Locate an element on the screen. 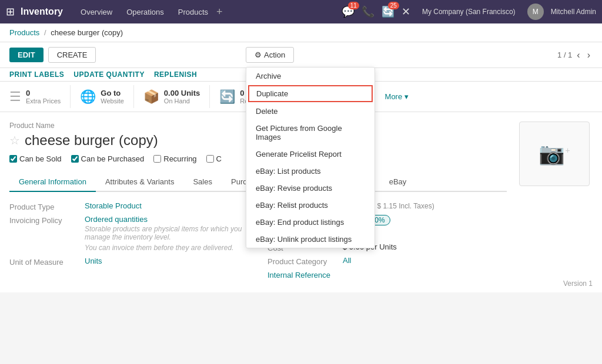  replenish-button: REPLENISH is located at coordinates (175, 75).